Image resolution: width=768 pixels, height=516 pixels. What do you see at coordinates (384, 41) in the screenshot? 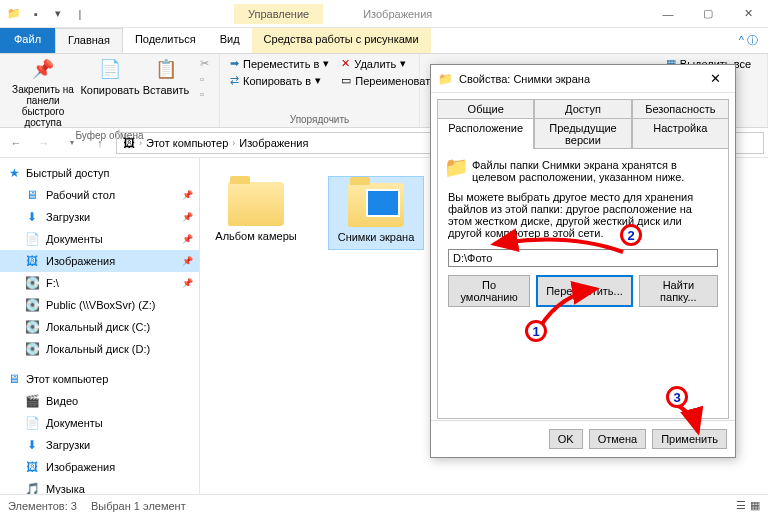
I see `ribbon-tabs: Файл Главная Поделиться Вид Средства раб…` at bounding box center [384, 41].